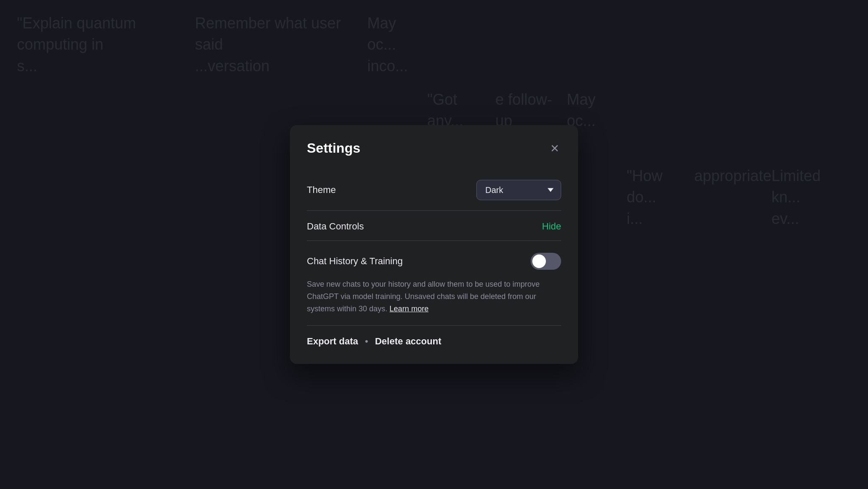 The height and width of the screenshot is (489, 868). What do you see at coordinates (409, 341) in the screenshot?
I see `delete-account-button: Delete account` at bounding box center [409, 341].